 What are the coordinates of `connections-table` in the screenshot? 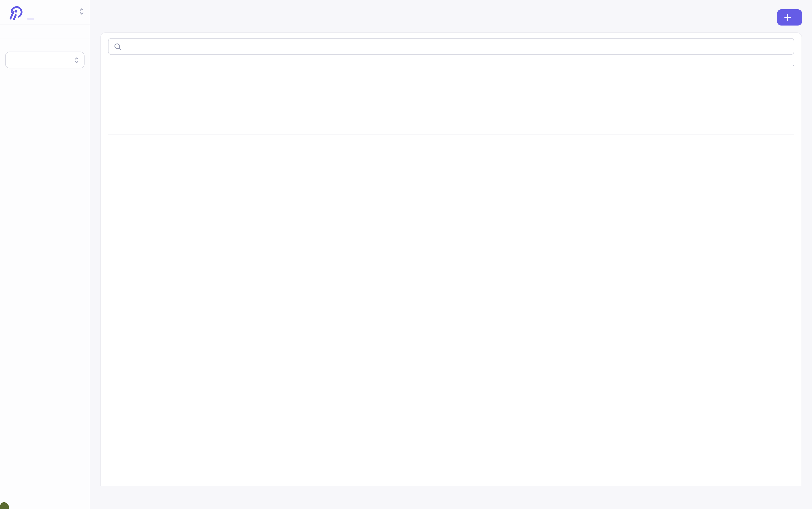 It's located at (451, 129).